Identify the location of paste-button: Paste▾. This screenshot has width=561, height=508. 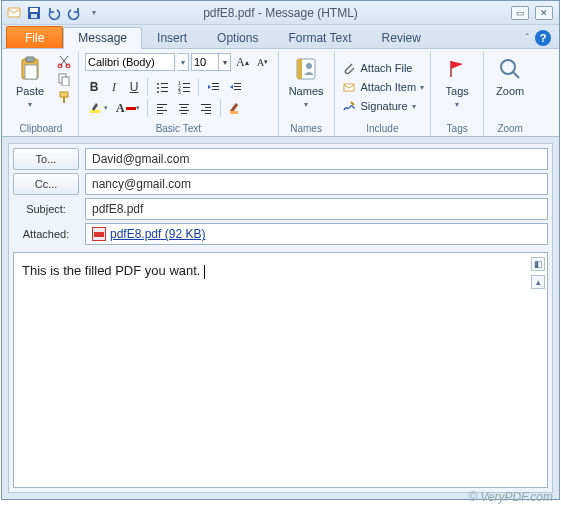
(30, 83).